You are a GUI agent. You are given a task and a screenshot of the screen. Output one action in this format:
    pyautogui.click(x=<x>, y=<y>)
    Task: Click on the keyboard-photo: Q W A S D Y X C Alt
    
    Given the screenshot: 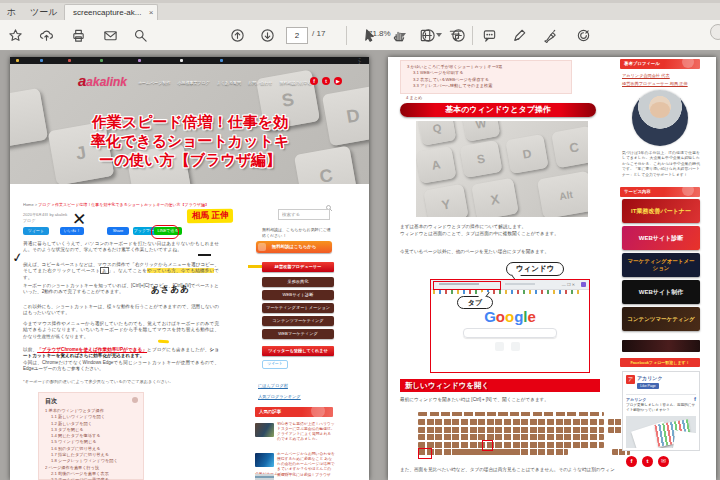 What is the action you would take?
    pyautogui.click(x=502, y=169)
    